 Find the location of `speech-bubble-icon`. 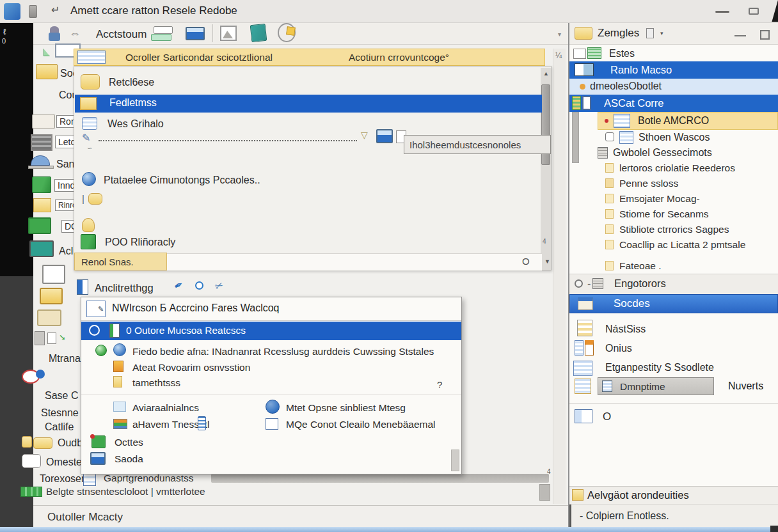

speech-bubble-icon is located at coordinates (95, 199).